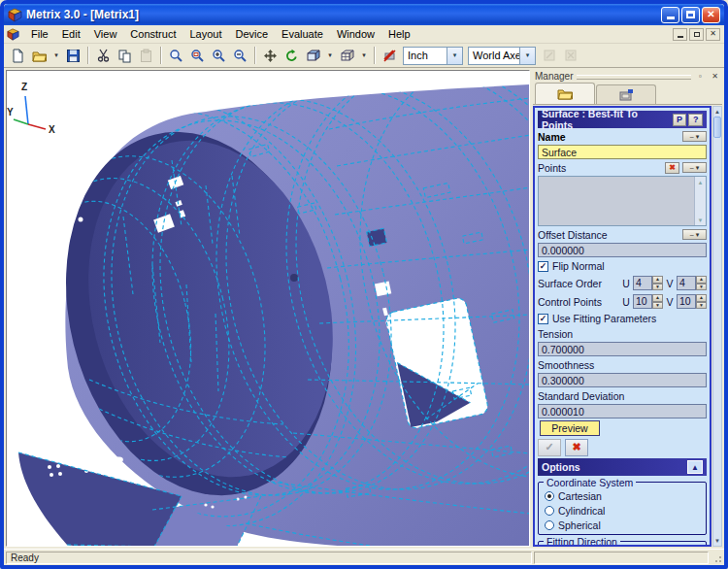 The width and height of the screenshot is (728, 569). Describe the element at coordinates (270, 56) in the screenshot. I see `pan-button` at that location.